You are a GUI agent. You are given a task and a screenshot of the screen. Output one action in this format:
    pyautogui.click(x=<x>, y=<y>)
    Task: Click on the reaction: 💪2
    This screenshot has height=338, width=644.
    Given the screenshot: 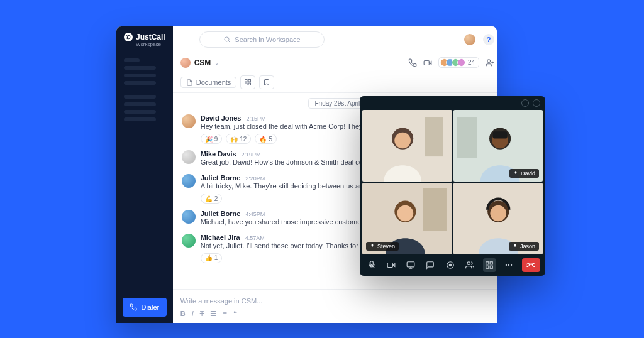 What is the action you would take?
    pyautogui.click(x=211, y=199)
    